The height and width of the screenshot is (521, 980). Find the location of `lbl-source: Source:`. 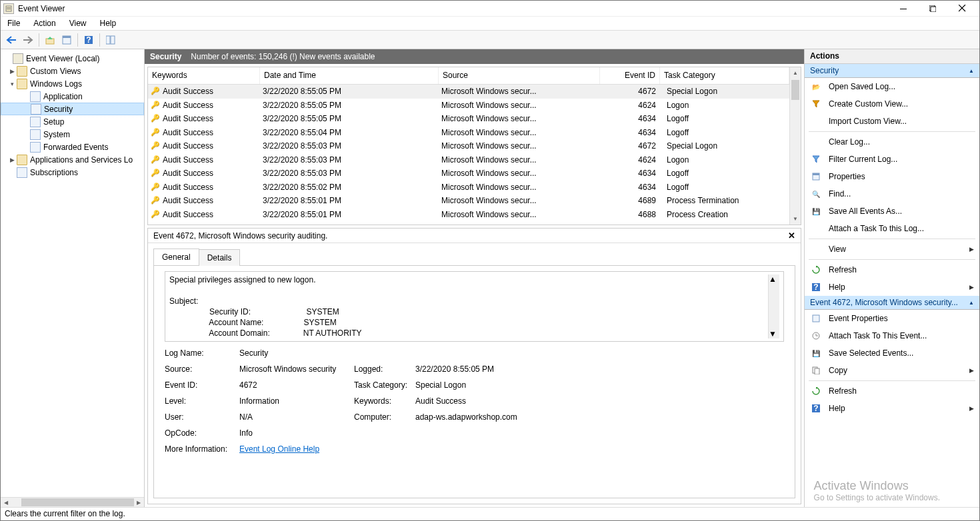

lbl-source: Source: is located at coordinates (202, 369).